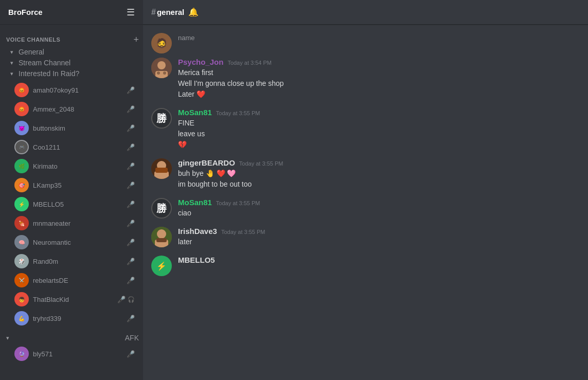 Image resolution: width=588 pixels, height=380 pixels. I want to click on member-item: ⚔️ rebelartsDE 🎤, so click(72, 280).